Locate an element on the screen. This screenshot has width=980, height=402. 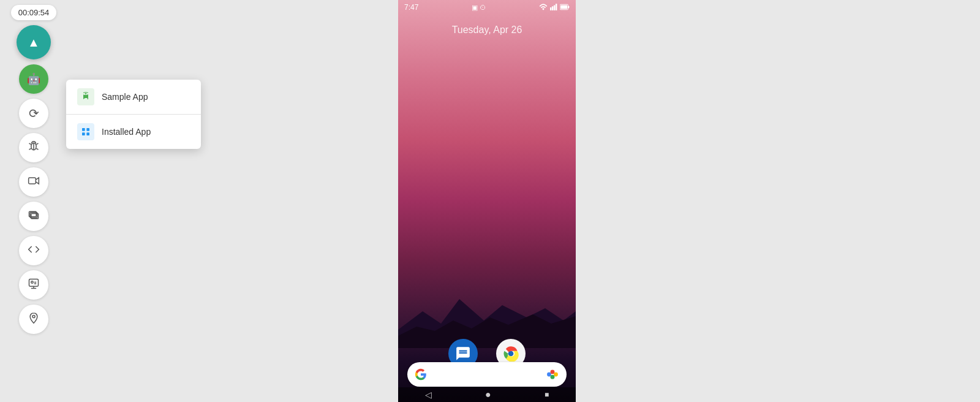
app-type-dropdown: Sample App Installed App is located at coordinates (134, 114).